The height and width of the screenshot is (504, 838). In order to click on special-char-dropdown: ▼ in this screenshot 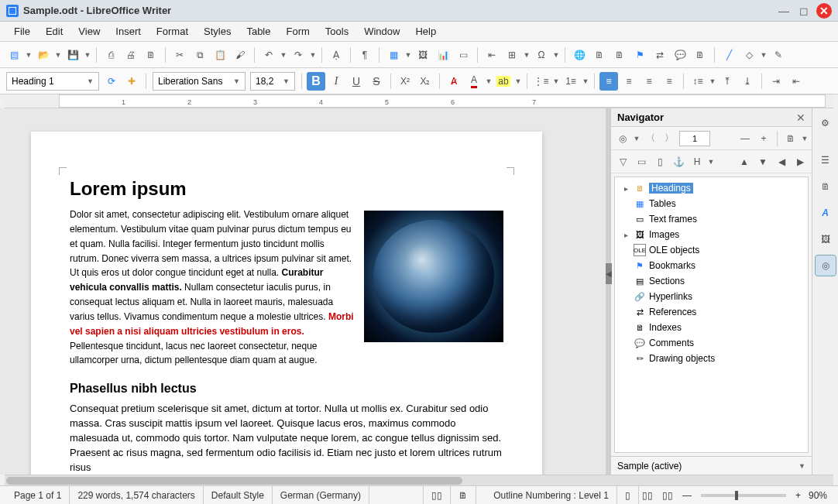, I will do `click(556, 55)`.